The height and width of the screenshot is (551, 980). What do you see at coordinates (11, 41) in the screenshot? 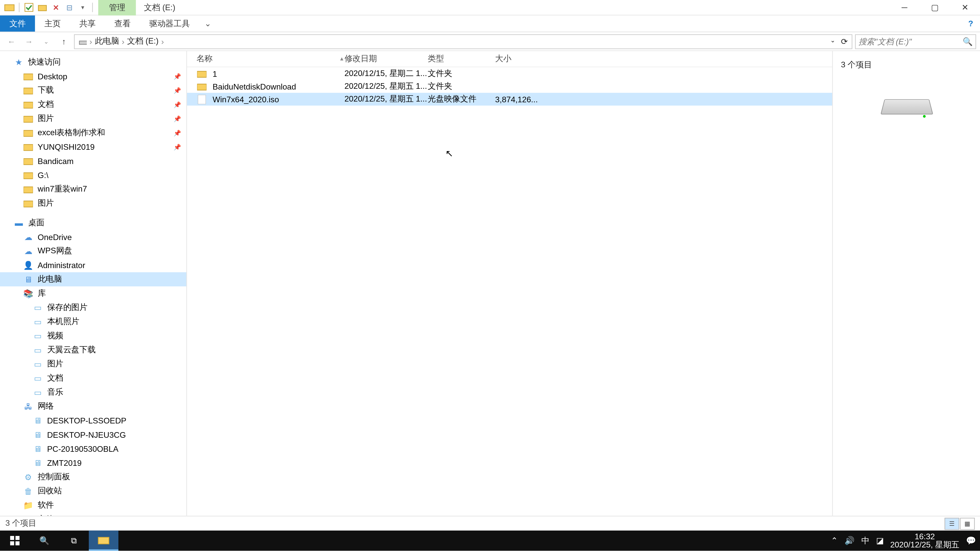
I see `nav-back-button: ←` at bounding box center [11, 41].